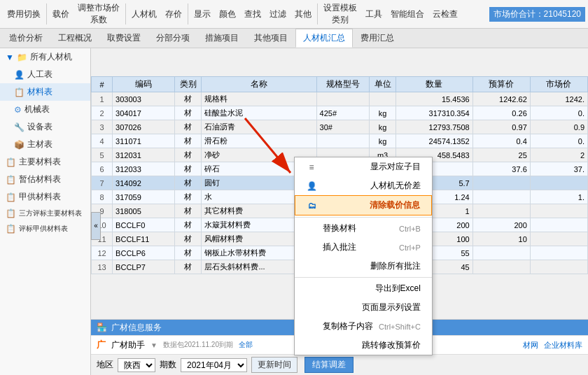  Describe the element at coordinates (434, 141) in the screenshot. I see `cell-qty: 24574.1352` at that location.